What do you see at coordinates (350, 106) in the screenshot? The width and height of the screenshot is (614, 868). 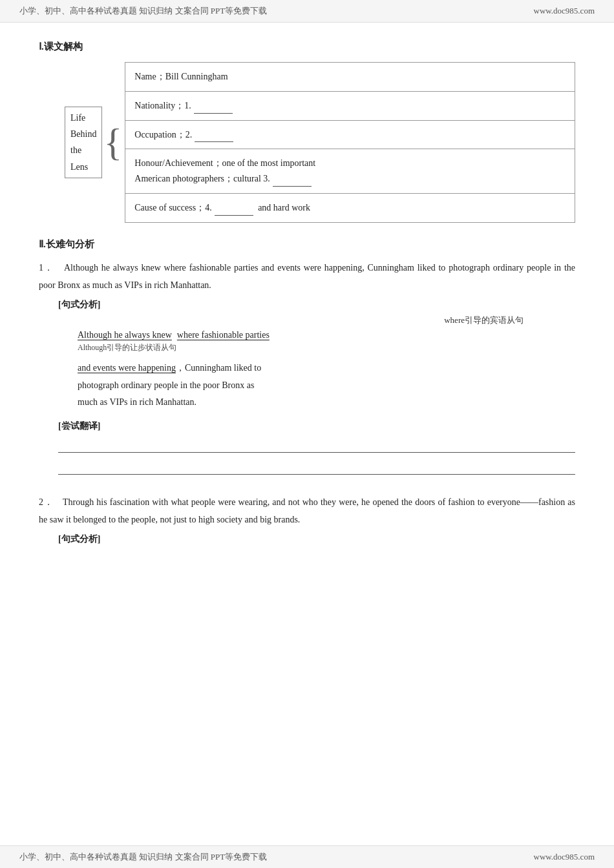 I see `nationality-row: Nationality；1.` at bounding box center [350, 106].